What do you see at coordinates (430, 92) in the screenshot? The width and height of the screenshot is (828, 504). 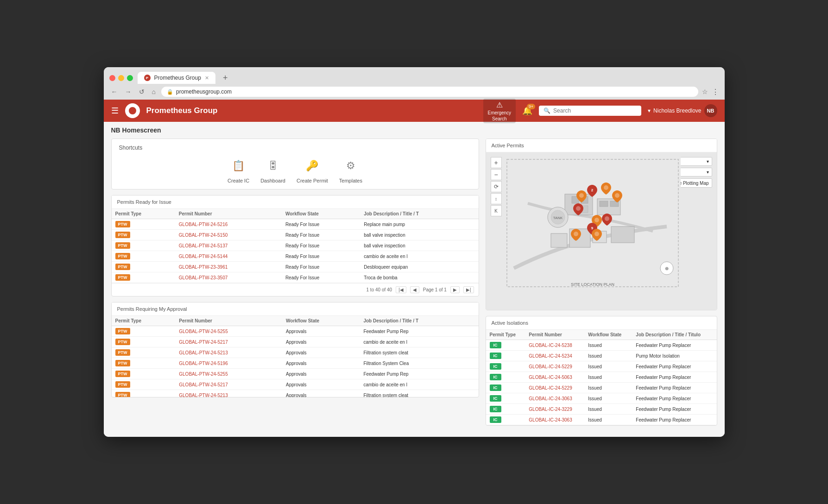 I see `address-box: 🔒 prometheusgroup.com` at bounding box center [430, 92].